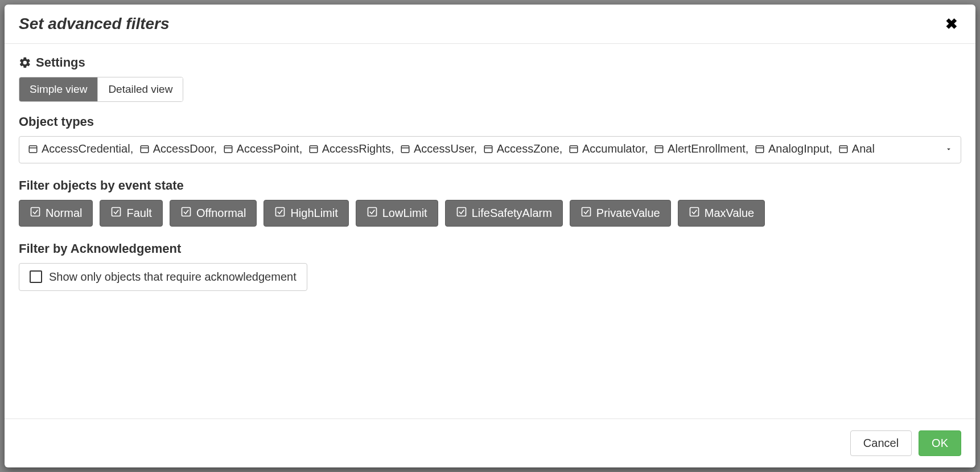 This screenshot has height=472, width=980. What do you see at coordinates (397, 213) in the screenshot?
I see `event-state-lowlimit: LowLimit` at bounding box center [397, 213].